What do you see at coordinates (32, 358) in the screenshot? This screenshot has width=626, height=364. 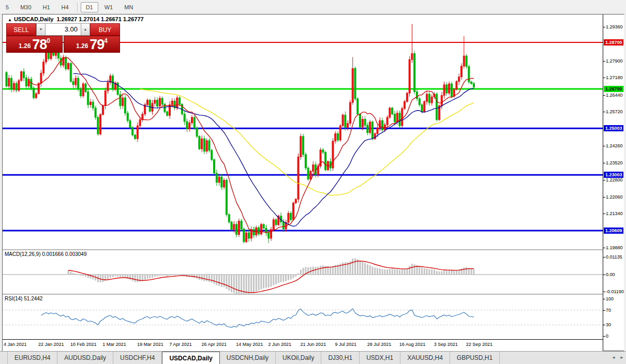 I see `chart-tab-eurusd: EURUSD,H4` at bounding box center [32, 358].